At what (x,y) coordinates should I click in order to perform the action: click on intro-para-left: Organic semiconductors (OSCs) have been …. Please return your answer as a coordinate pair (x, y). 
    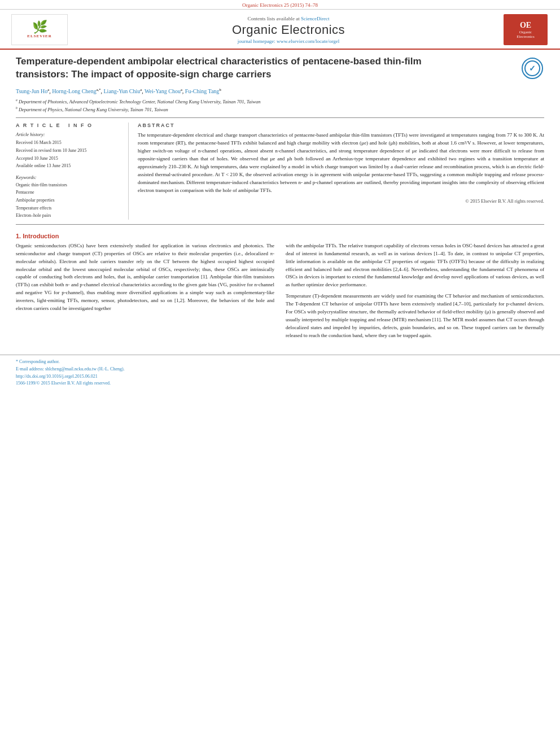
    Looking at the image, I should click on (145, 278).